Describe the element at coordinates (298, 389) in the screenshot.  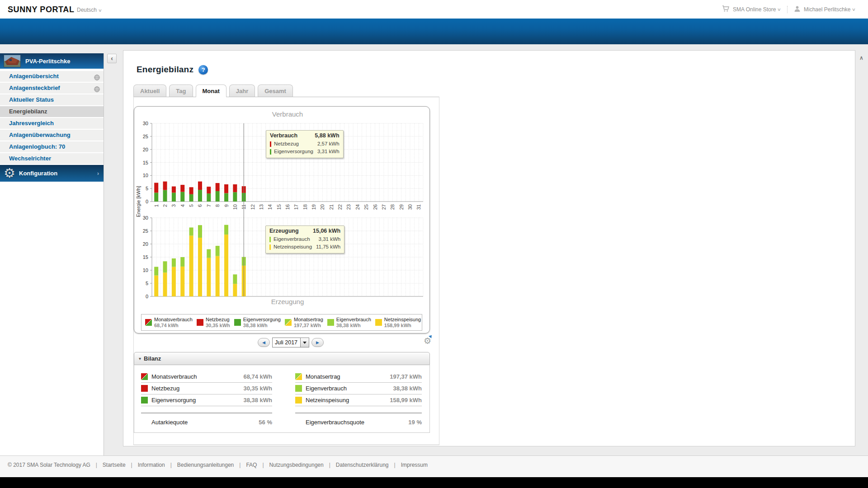
I see `eigenverbrauch-swatch` at that location.